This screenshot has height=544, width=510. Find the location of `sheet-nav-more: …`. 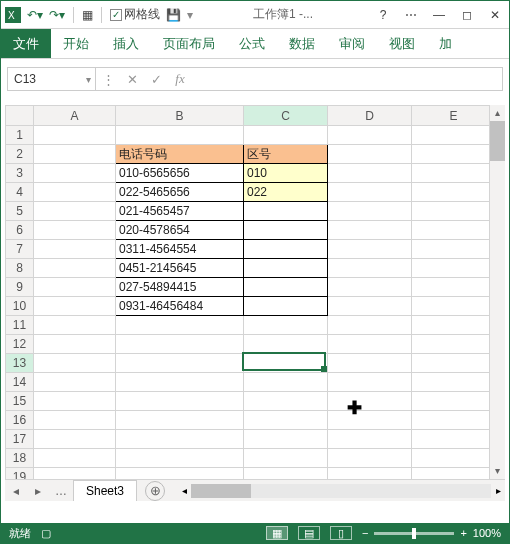

sheet-nav-more: … is located at coordinates (61, 491).